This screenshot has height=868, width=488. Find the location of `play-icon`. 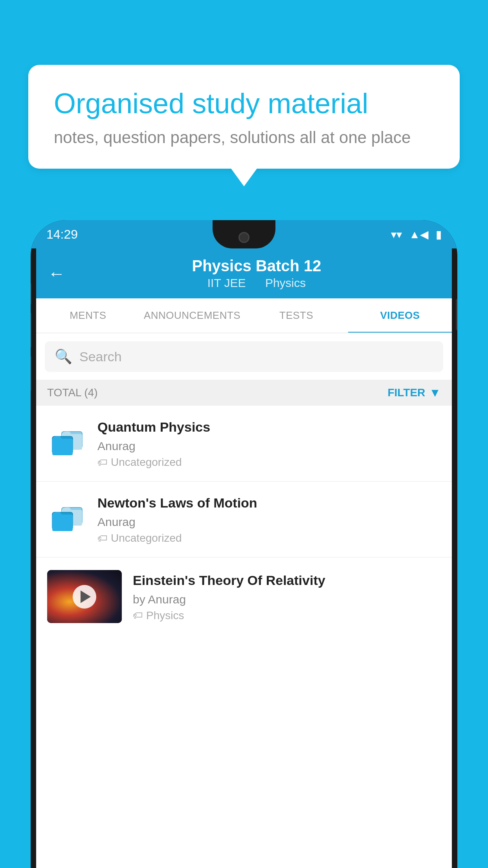

play-icon is located at coordinates (86, 597).